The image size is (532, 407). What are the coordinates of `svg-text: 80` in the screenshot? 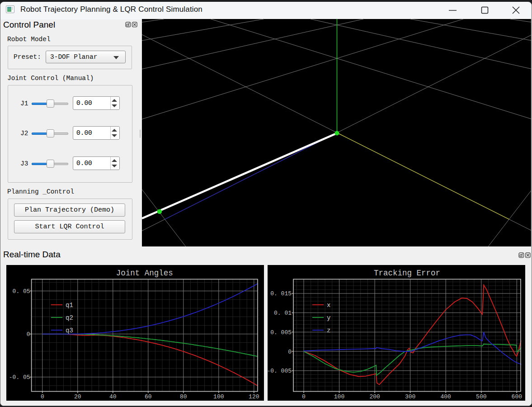 It's located at (184, 397).